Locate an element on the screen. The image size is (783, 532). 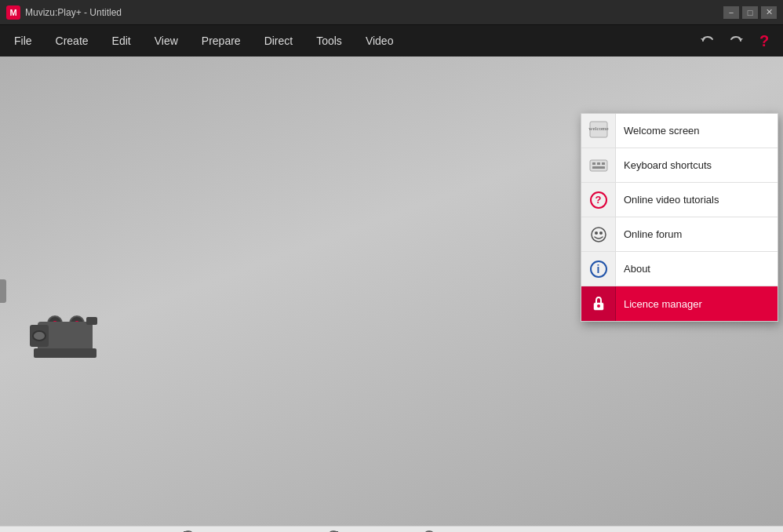
camera-lens is located at coordinates (39, 336).